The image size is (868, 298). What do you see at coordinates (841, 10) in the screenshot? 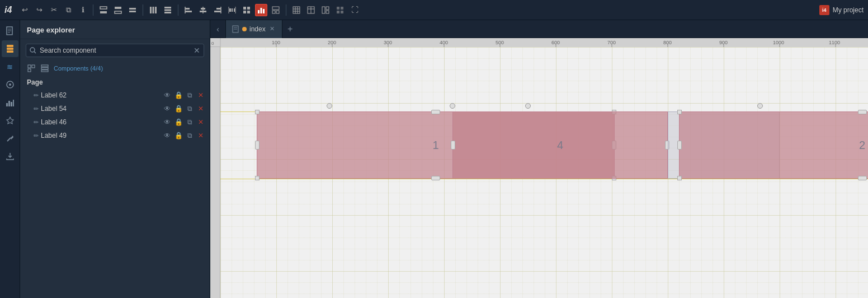
I see `project-info: i4 My project` at bounding box center [841, 10].